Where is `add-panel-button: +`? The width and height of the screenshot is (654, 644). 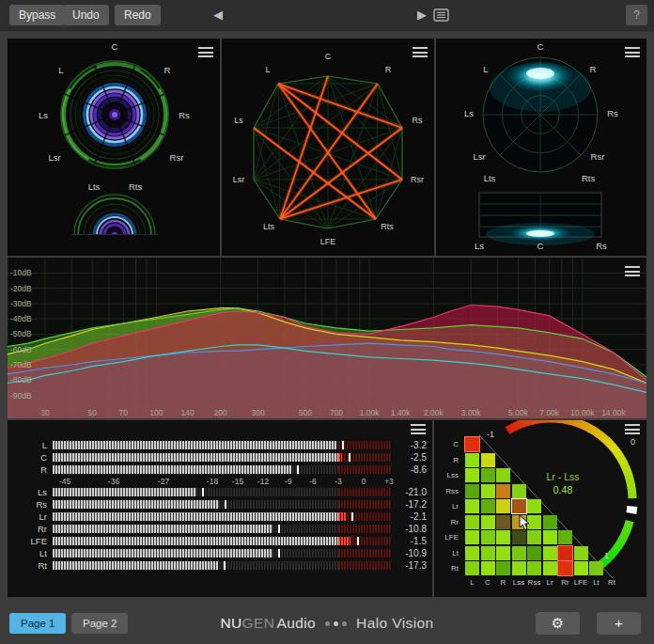
add-panel-button: + is located at coordinates (618, 623).